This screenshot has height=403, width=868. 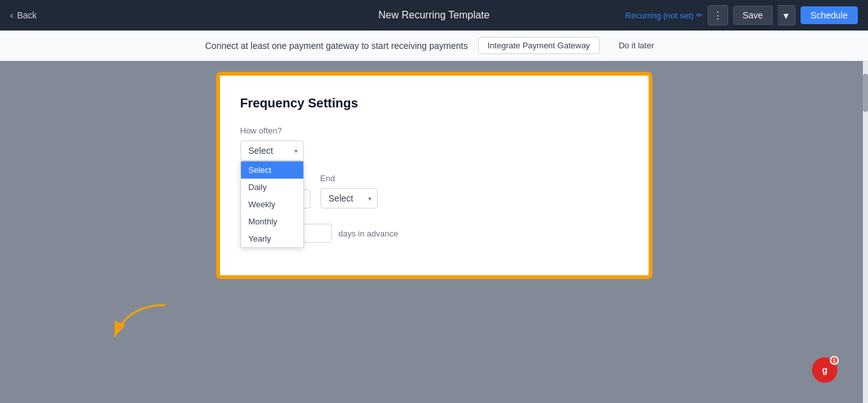 What do you see at coordinates (787, 15) in the screenshot?
I see `save-dropdown-button: ▾` at bounding box center [787, 15].